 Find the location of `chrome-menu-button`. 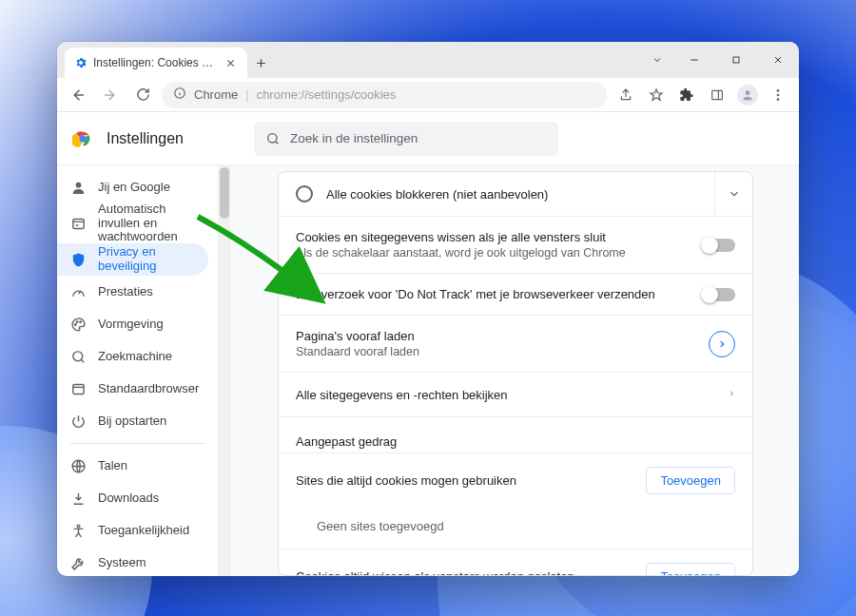

chrome-menu-button is located at coordinates (778, 95).